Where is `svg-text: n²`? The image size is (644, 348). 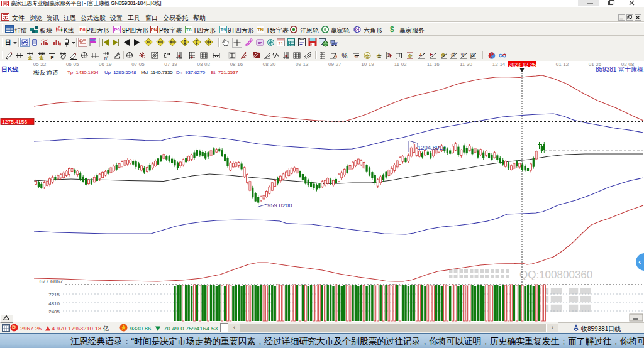 svg-text: n² is located at coordinates (107, 58).